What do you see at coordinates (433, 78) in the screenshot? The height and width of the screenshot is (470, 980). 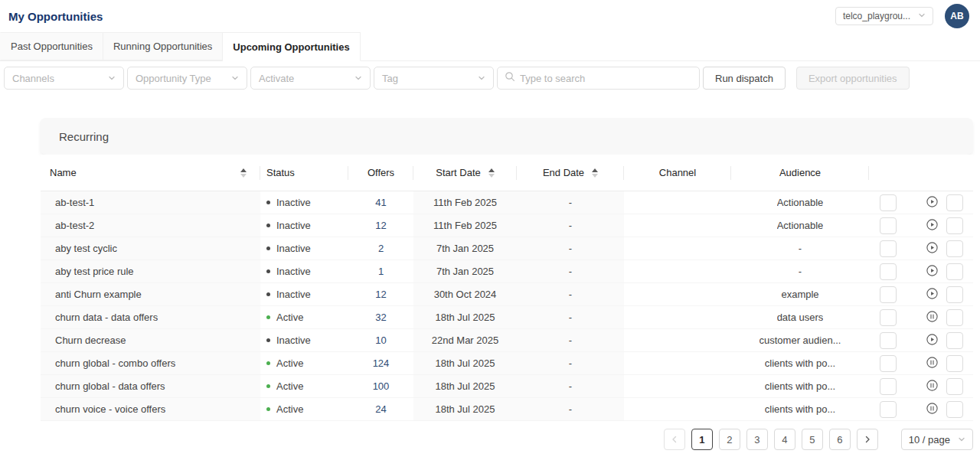 I see `filter-select-tag: Tag` at bounding box center [433, 78].